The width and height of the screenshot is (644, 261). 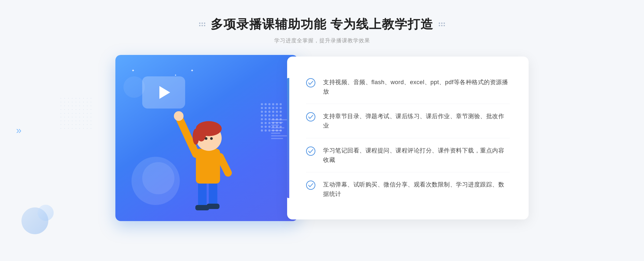 I want to click on deco-stripes, so click(x=279, y=129).